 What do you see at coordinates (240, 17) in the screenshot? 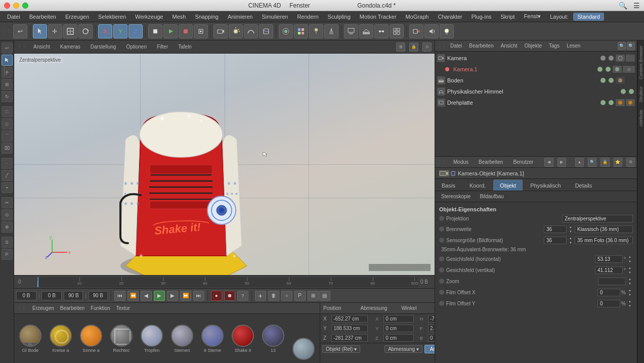
I see `menu-animieren: Animieren` at bounding box center [240, 17].